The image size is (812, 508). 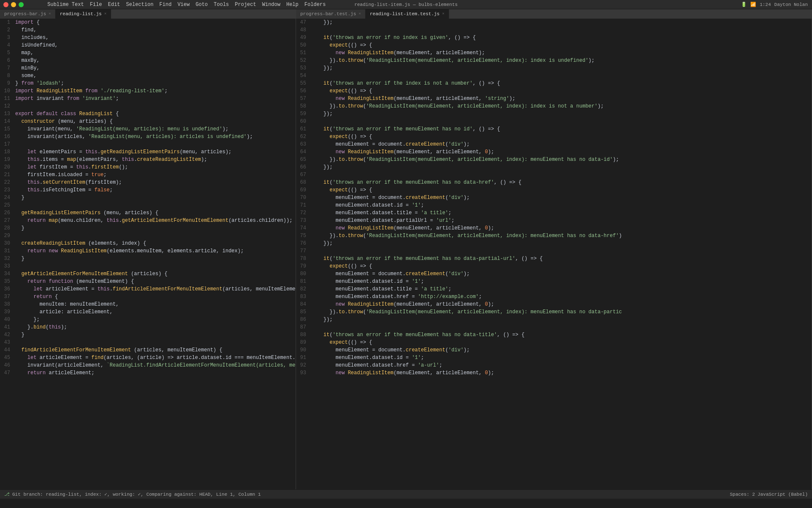 What do you see at coordinates (148, 236) in the screenshot?
I see `code-line-29: 29` at bounding box center [148, 236].